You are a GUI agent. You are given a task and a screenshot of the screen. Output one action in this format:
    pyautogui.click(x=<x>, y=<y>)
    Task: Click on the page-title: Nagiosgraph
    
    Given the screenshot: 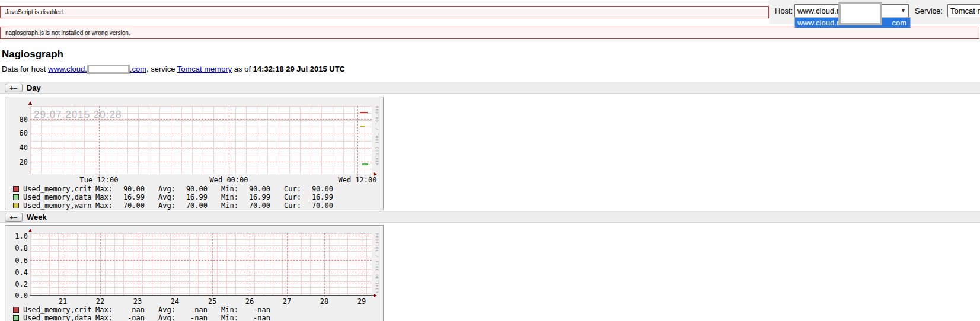 What is the action you would take?
    pyautogui.click(x=33, y=54)
    